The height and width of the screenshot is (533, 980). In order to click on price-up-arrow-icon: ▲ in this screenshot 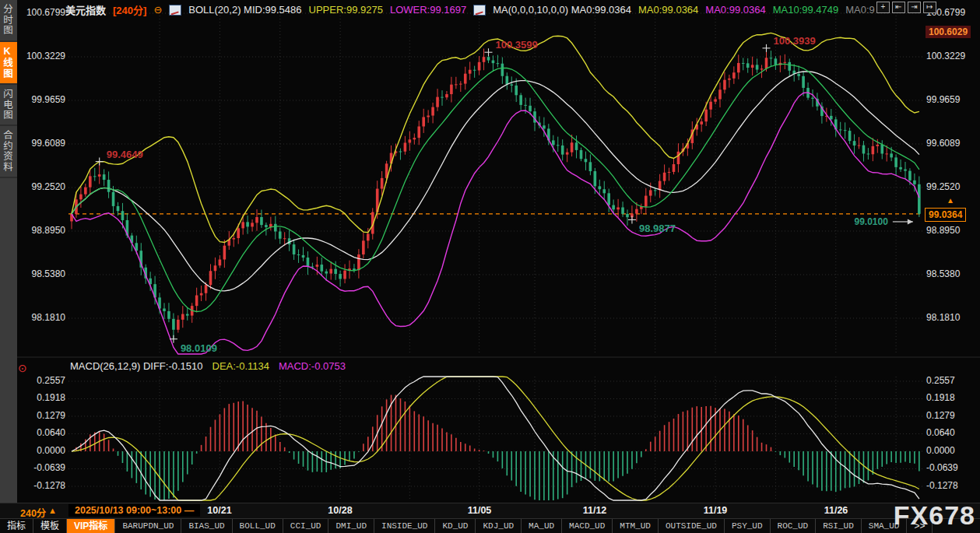, I will do `click(950, 201)`.